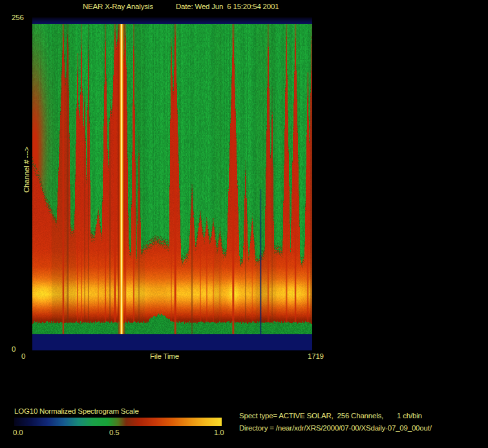 This screenshot has width=488, height=448. What do you see at coordinates (23, 357) in the screenshot?
I see `x-axis-min-label: 0` at bounding box center [23, 357].